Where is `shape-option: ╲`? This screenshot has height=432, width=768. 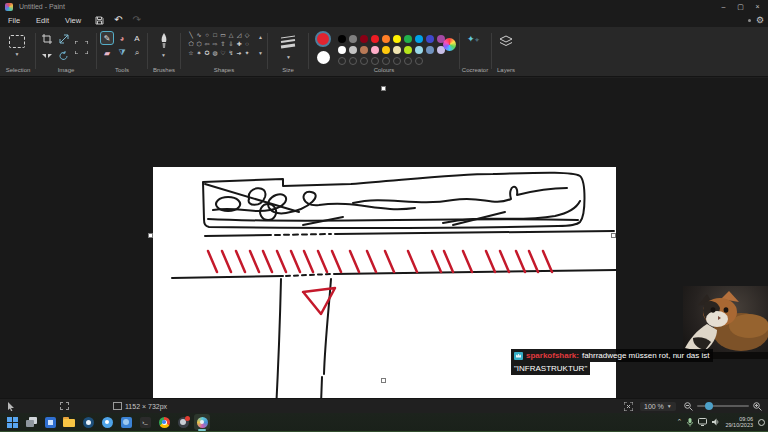 shape-option: ╲ is located at coordinates (191, 36).